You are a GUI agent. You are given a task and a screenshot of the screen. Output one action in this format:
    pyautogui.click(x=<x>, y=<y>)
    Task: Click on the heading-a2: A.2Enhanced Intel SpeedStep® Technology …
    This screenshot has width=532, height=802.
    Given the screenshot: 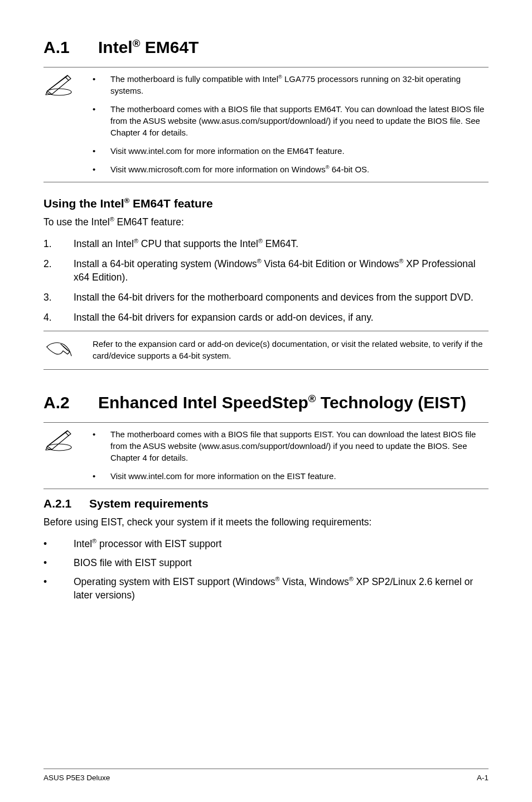 What is the action you would take?
    pyautogui.click(x=266, y=403)
    